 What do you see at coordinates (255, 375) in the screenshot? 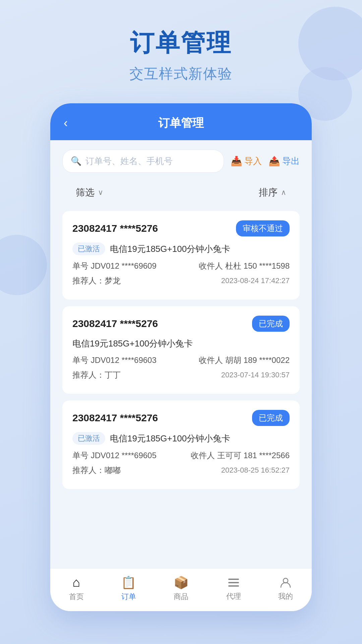
I see `timestamp-1: 2023-07-14 19:30:57` at bounding box center [255, 375].